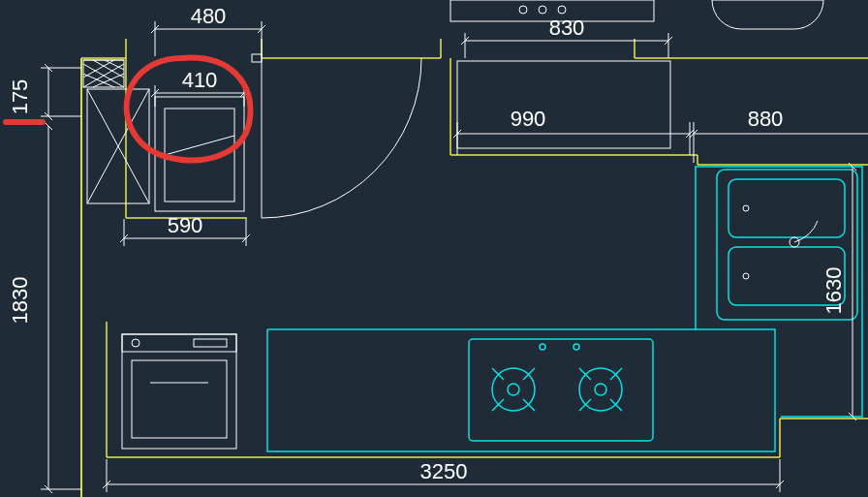 The height and width of the screenshot is (497, 868). Describe the element at coordinates (45, 308) in the screenshot. I see `dim-1830: 1830` at that location.